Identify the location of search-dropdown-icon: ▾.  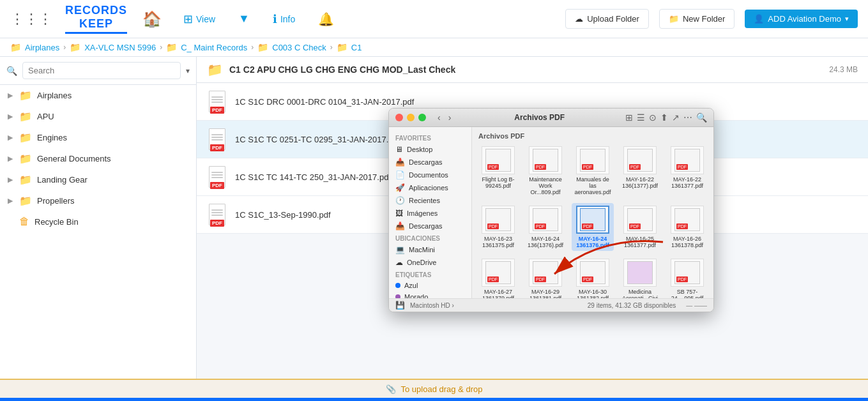
(188, 71).